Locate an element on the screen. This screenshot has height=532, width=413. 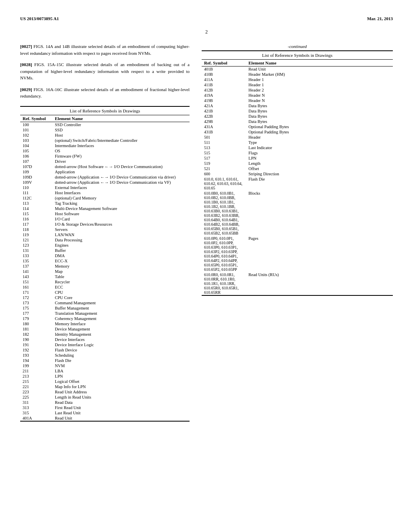
table-row: 102Host is located at coordinates (105, 135).